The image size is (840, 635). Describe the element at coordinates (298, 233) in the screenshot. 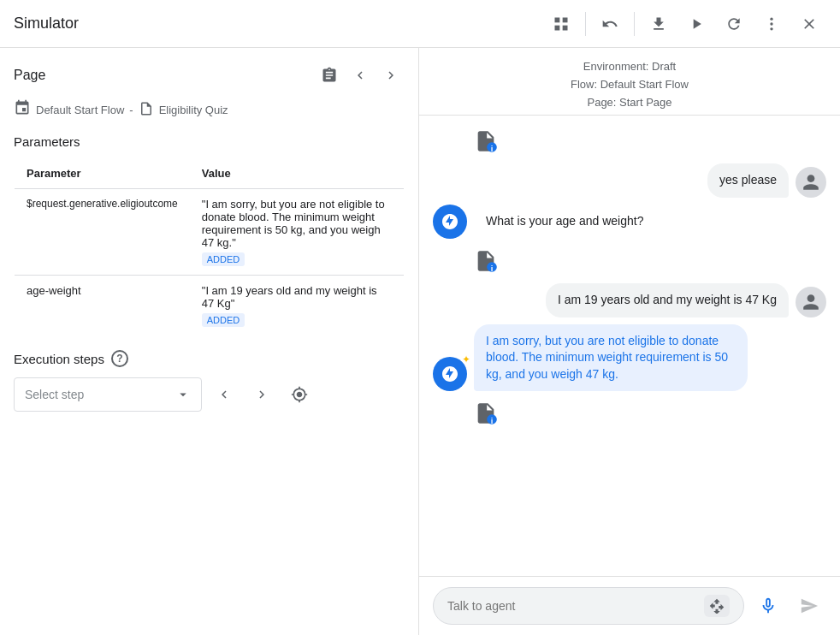

I see `param-value-1: "I am sorry, but you are not eligible to…` at that location.